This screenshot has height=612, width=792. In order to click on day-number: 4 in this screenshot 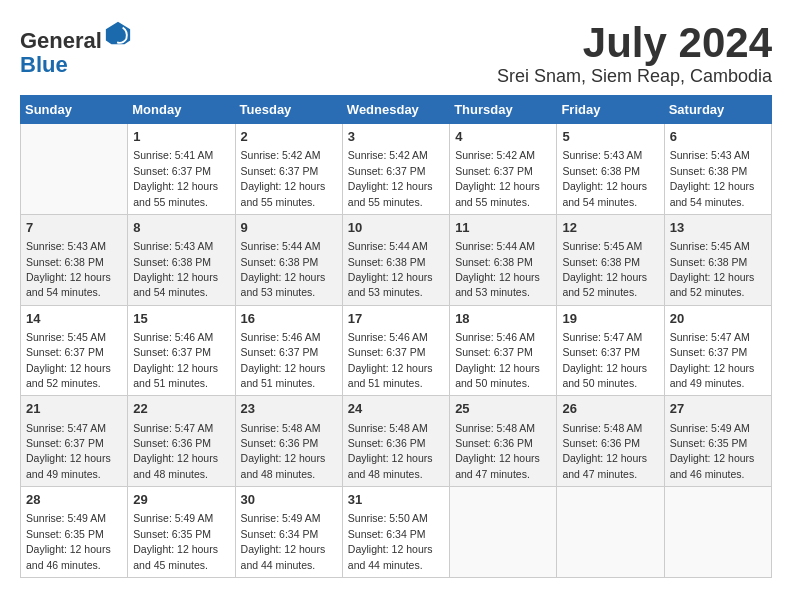, I will do `click(503, 137)`.